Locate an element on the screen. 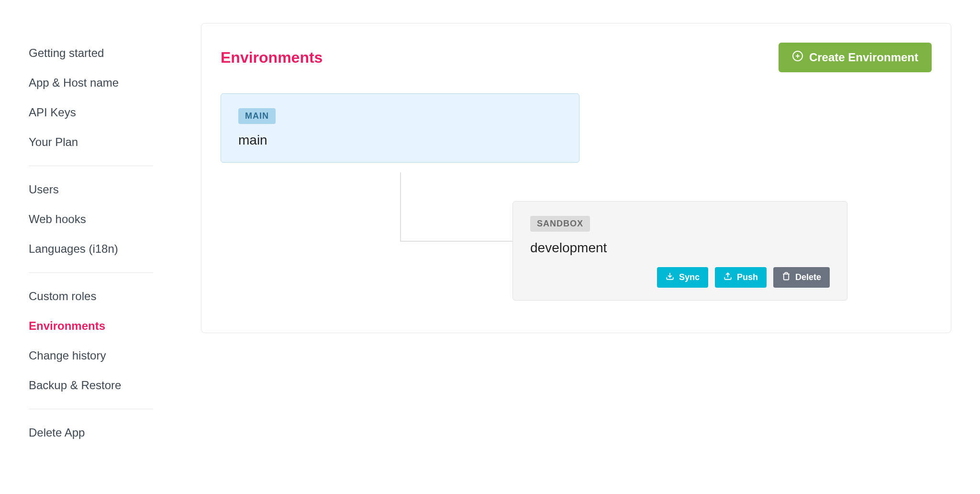 The image size is (980, 494). sidebar-item-your-plan: Your Plan is located at coordinates (91, 142).